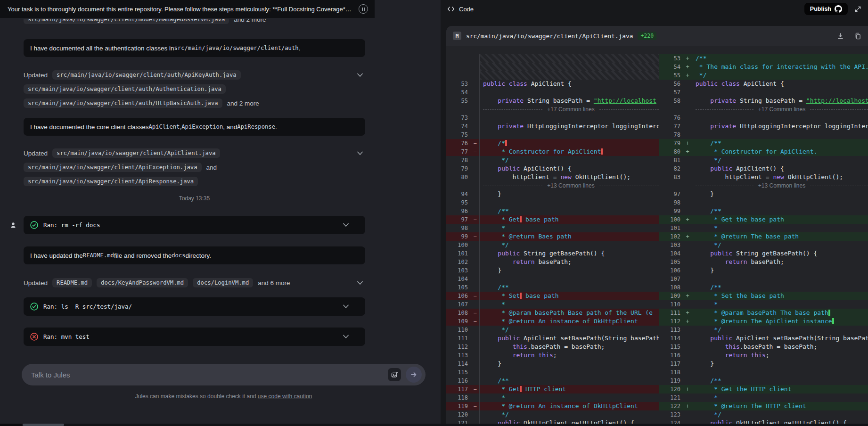 This screenshot has width=868, height=426. Describe the element at coordinates (194, 127) in the screenshot. I see `agent-message-card: I have documented the core client classe…` at that location.